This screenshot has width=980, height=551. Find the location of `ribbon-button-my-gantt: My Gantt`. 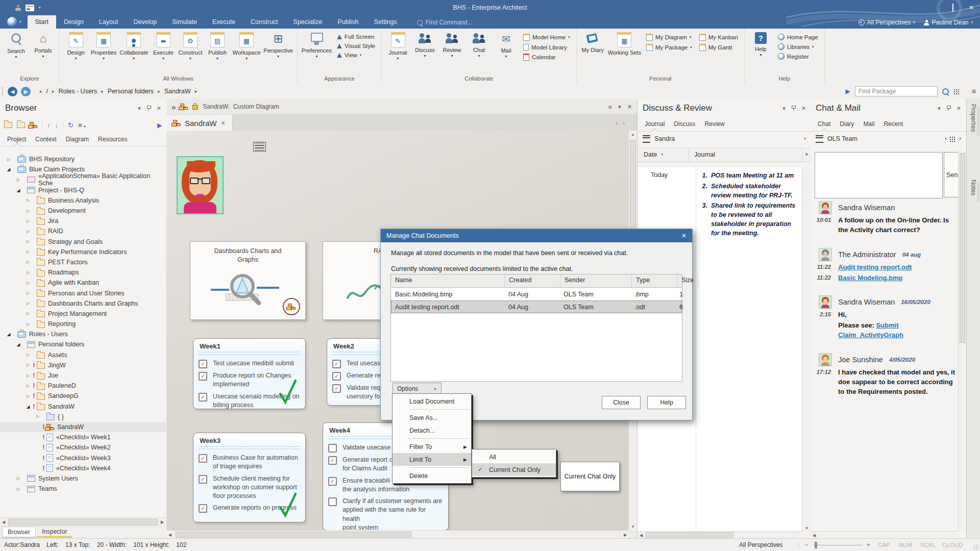

ribbon-button-my-gantt: My Gantt is located at coordinates (719, 47).